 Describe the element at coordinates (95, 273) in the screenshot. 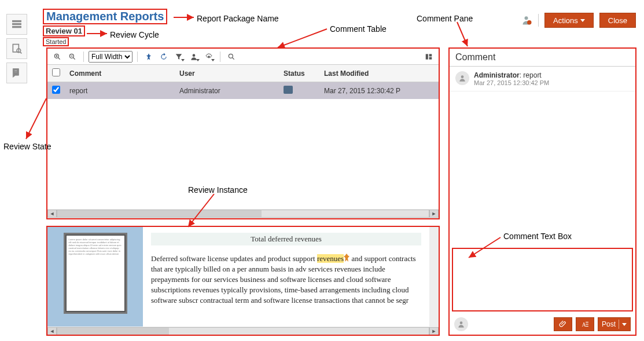

I see `page-thumbnail: Lorem ipsum dolor sit amet consectetur a…` at that location.